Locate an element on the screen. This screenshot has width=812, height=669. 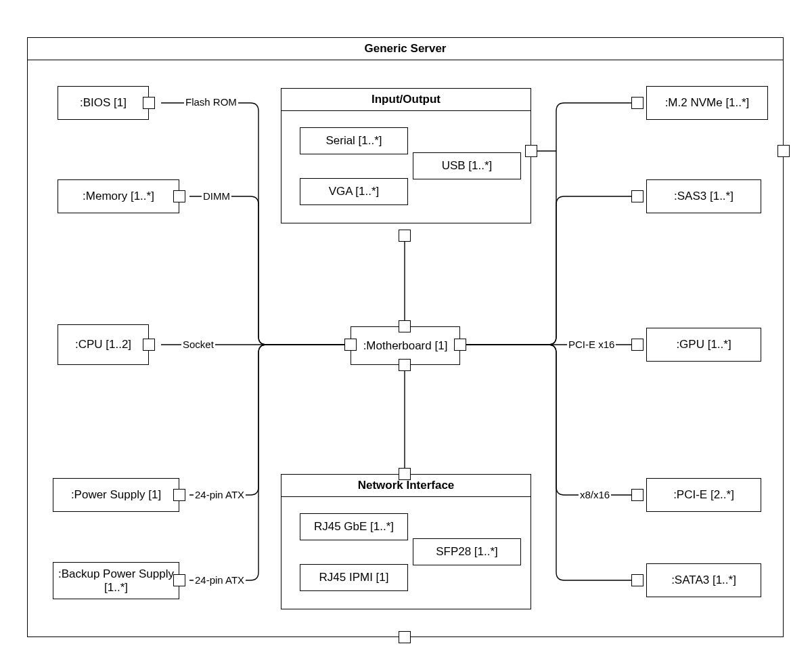
gpu-edge-label: PCI-E x16 is located at coordinates (591, 344).